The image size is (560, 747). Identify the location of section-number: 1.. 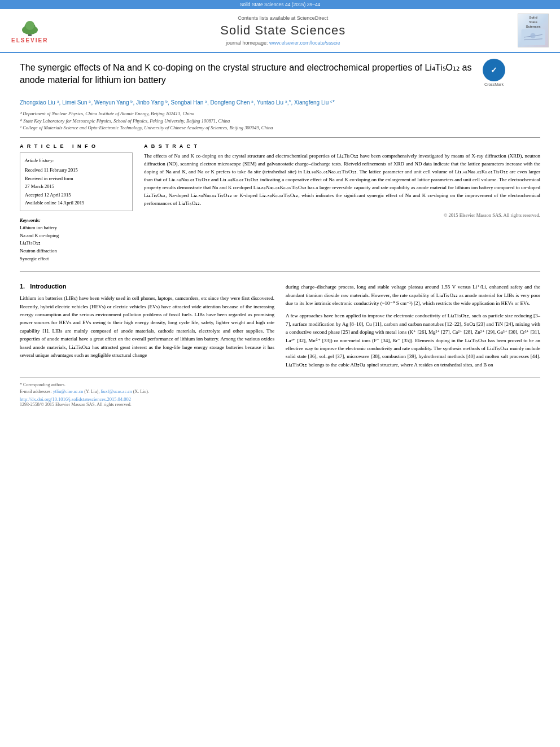
(23, 286).